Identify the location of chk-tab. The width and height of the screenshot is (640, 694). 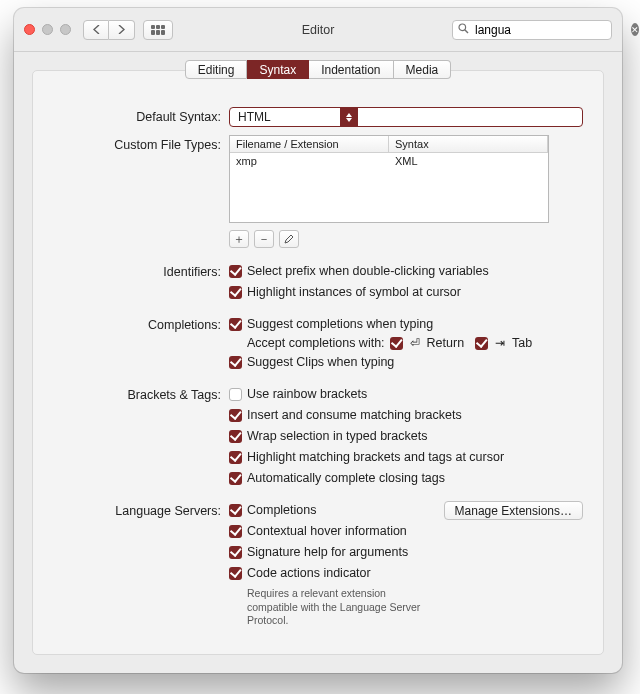
(482, 344).